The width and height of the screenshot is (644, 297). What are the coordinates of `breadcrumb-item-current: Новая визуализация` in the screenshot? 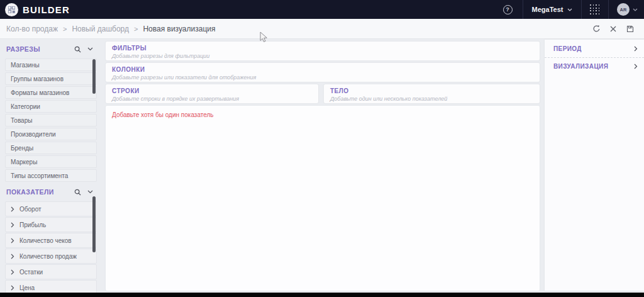 It's located at (179, 29).